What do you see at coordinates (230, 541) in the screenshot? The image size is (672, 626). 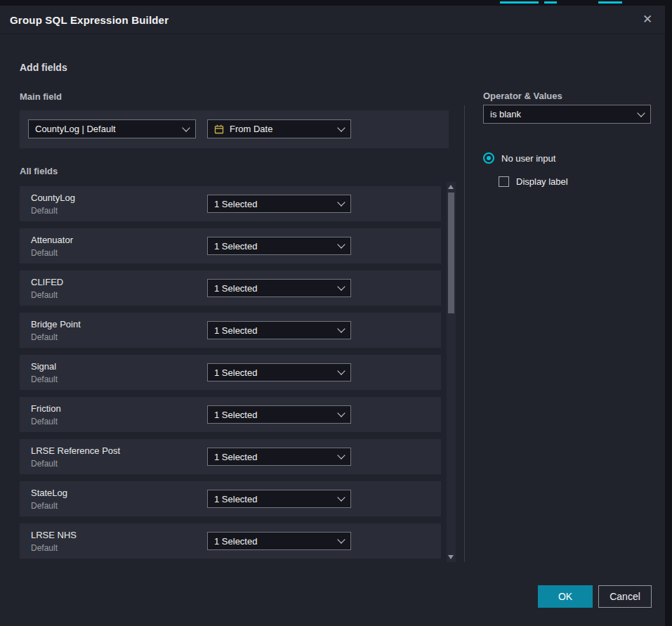 I see `field-row: LRSE NHSDefault1 Selected` at bounding box center [230, 541].